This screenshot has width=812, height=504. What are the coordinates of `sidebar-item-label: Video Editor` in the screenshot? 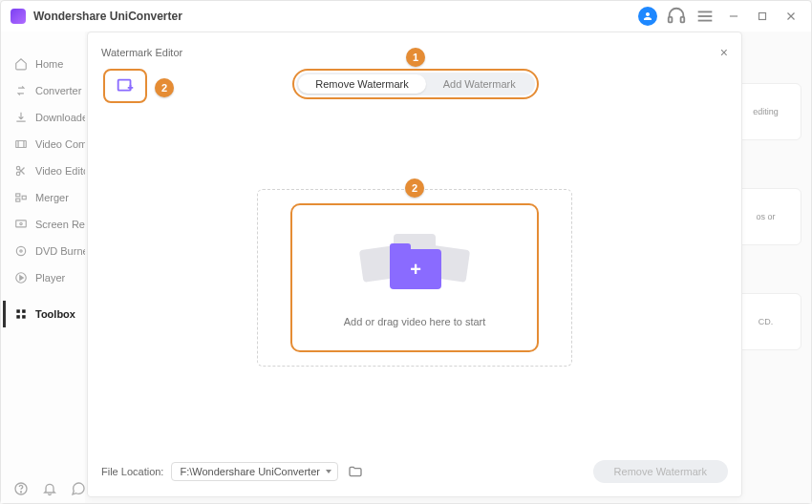 It's located at (60, 171).